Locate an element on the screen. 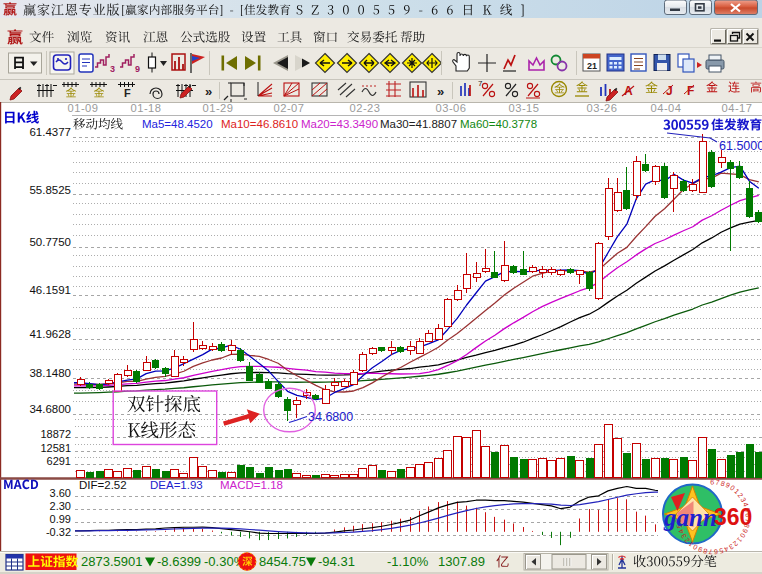 Image resolution: width=762 pixels, height=574 pixels. svg-text: 0.99 is located at coordinates (60, 519).